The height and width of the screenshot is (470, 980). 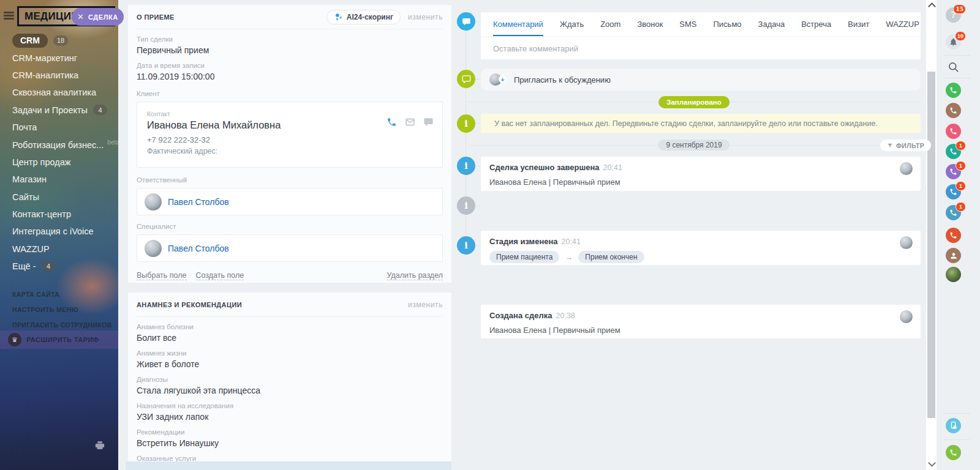 I want to click on search-button, so click(x=953, y=67).